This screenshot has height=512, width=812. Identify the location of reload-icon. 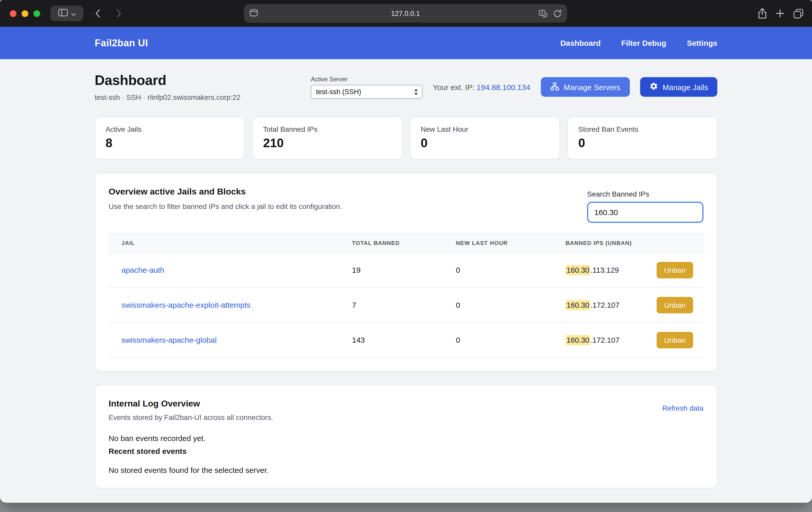
(557, 13).